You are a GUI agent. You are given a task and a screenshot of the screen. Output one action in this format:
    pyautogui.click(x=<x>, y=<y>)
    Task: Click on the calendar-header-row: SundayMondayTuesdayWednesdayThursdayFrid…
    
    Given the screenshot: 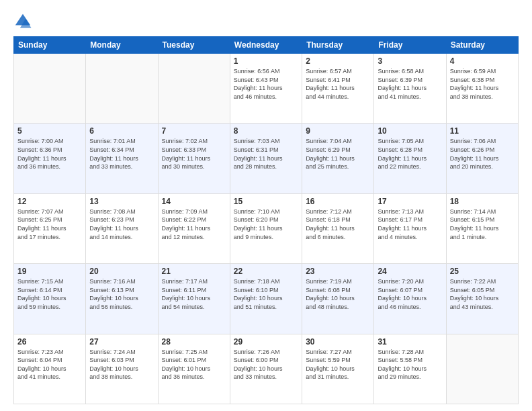 What is the action you would take?
    pyautogui.click(x=266, y=46)
    